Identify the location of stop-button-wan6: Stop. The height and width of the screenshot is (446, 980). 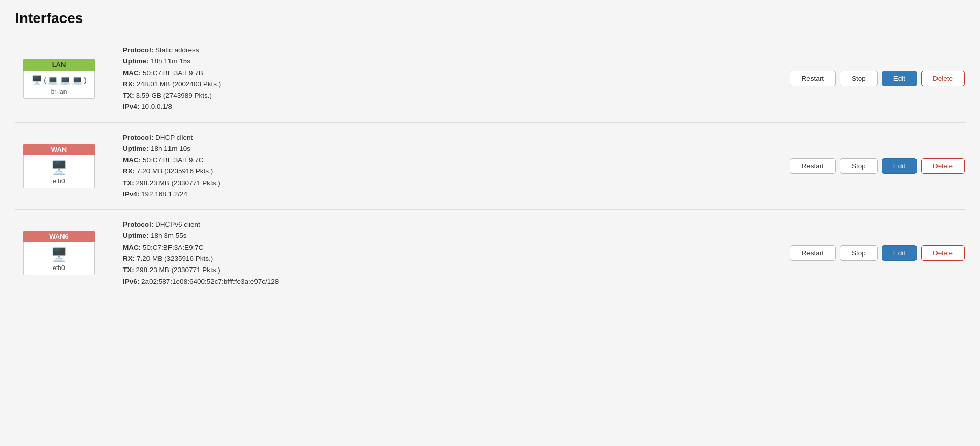
(859, 253).